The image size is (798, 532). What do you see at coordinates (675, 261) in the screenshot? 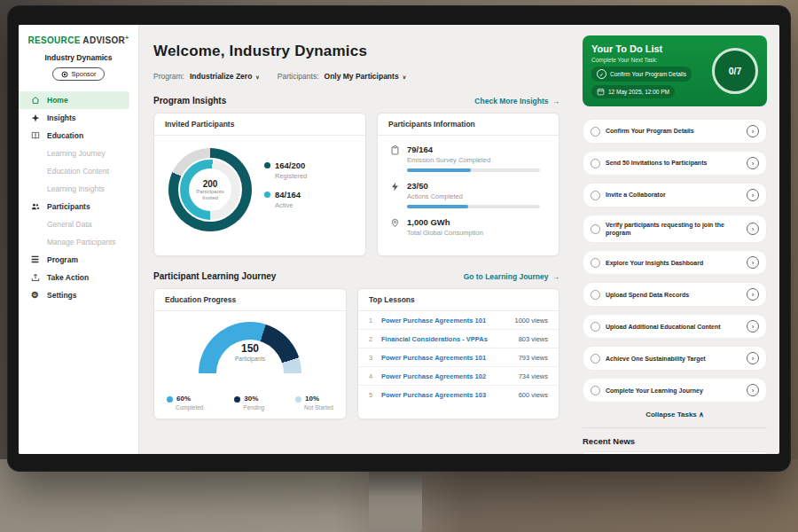
I see `task-list: Confirm Your Program Details › Send 50 I…` at bounding box center [675, 261].